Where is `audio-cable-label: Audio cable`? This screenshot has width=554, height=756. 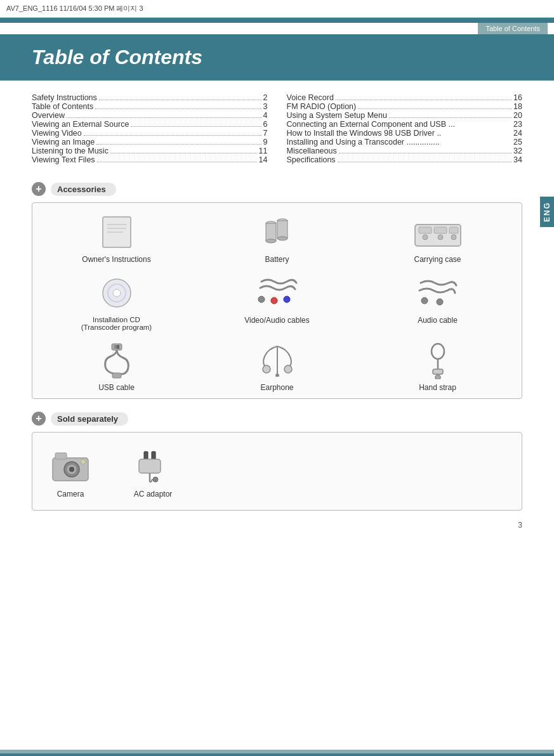
audio-cable-label: Audio cable is located at coordinates (438, 320).